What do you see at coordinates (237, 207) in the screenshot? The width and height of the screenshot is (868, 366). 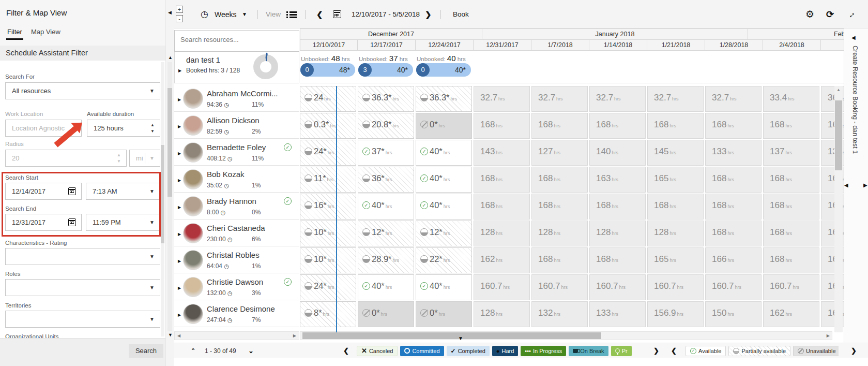 I see `resource-row: ▶Brady Hannon8:00 ◷0%✓` at bounding box center [237, 207].